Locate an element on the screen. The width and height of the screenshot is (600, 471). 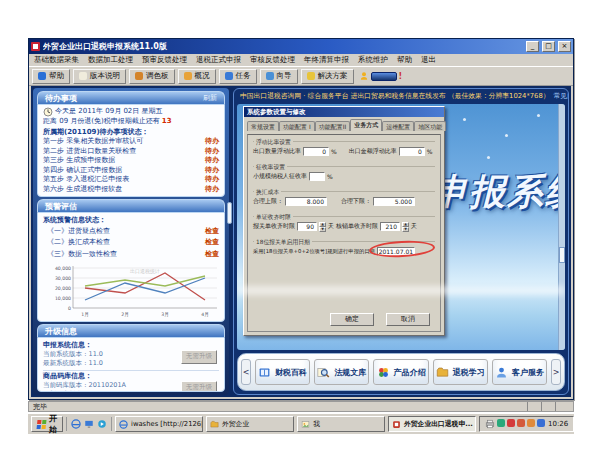
system-version-heading: 申报系统信息： is located at coordinates (131, 346).